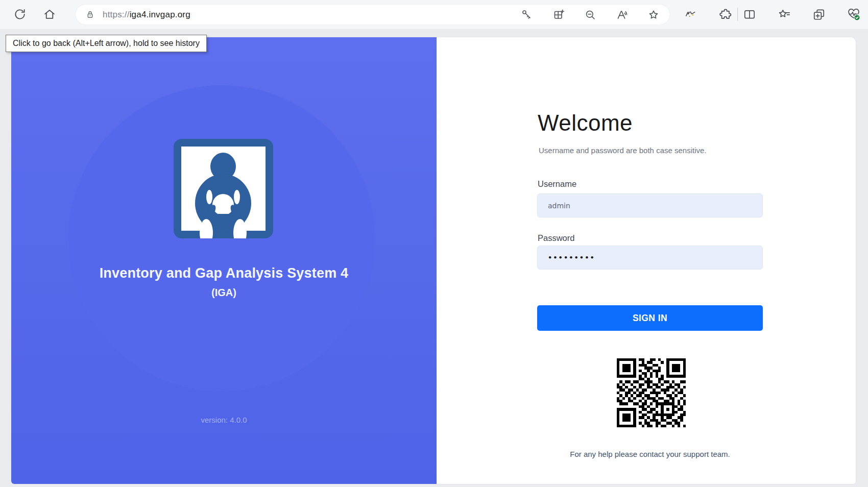 This screenshot has height=487, width=868. I want to click on extension-logo-icon, so click(691, 14).